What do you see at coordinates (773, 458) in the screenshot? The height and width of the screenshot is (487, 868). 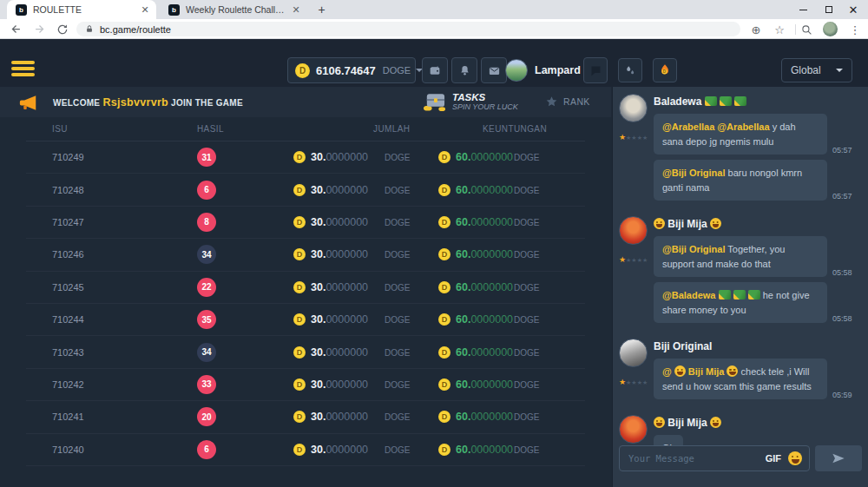 I see `gif-button: GIF` at bounding box center [773, 458].